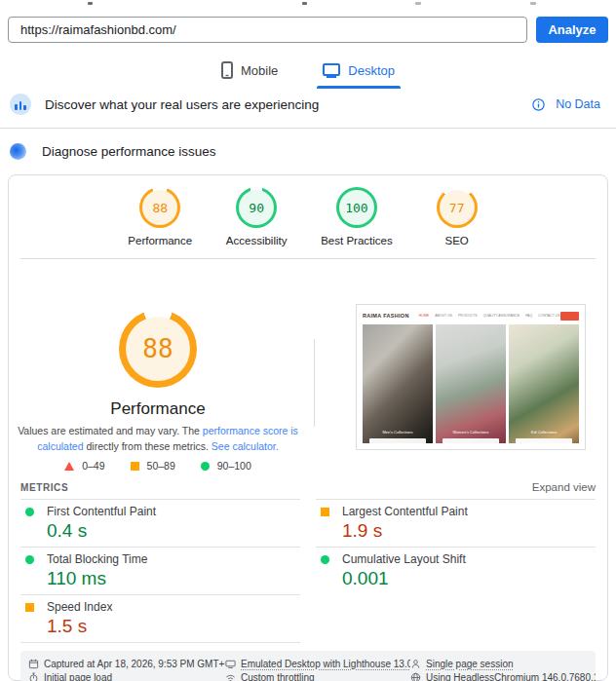 Image resolution: width=616 pixels, height=681 pixels. I want to click on accessibility-label: Accessibility, so click(257, 241).